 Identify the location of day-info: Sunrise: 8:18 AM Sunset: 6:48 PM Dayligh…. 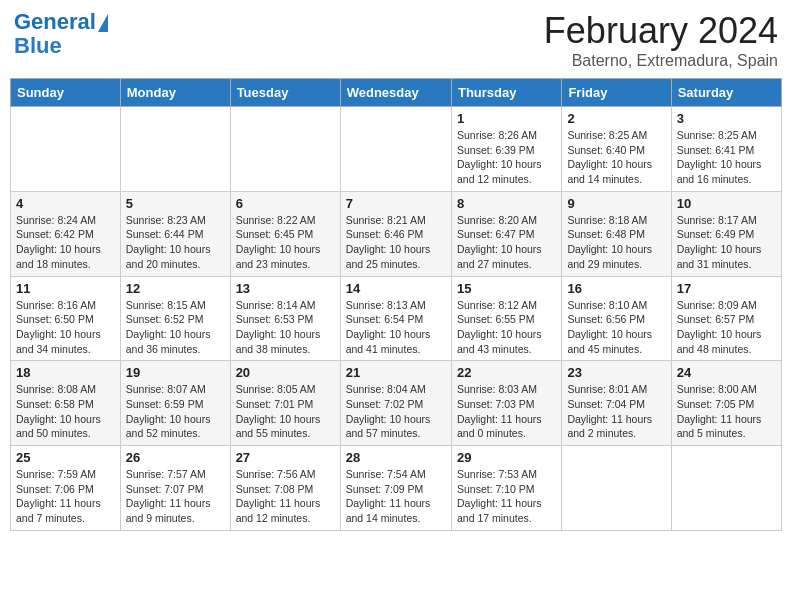
(616, 242).